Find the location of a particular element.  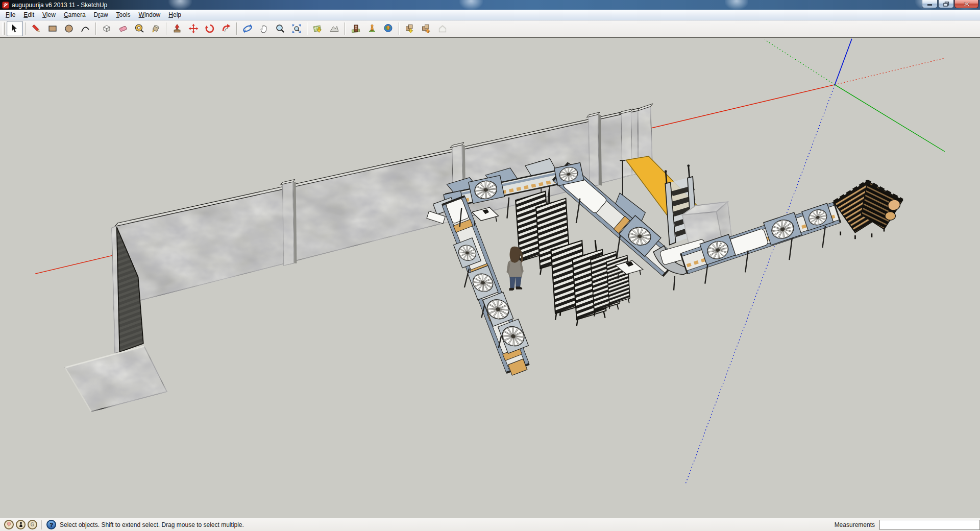

wall-pilaster is located at coordinates (289, 223).